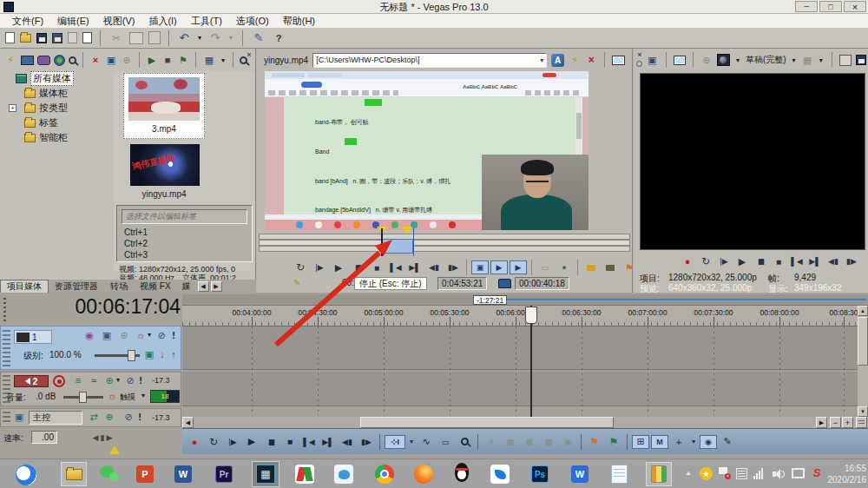 The height and width of the screenshot is (488, 868). I want to click on video-track-lane, so click(520, 348).